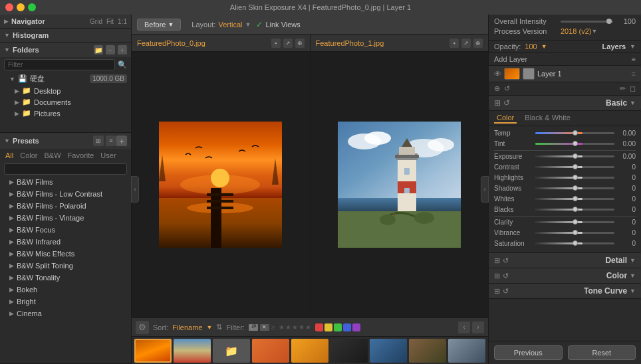 The height and width of the screenshot is (364, 641). What do you see at coordinates (29, 155) in the screenshot?
I see `tab-color: Color` at bounding box center [29, 155].